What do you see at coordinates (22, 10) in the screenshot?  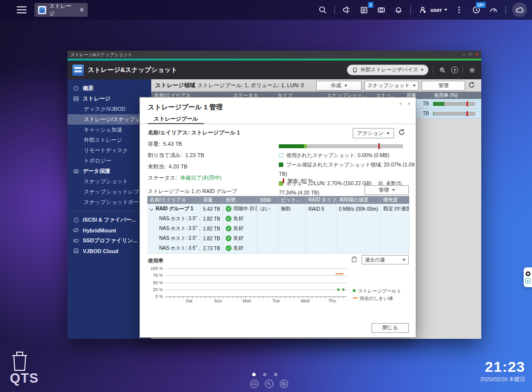 I see `main-menu-icon` at bounding box center [22, 10].